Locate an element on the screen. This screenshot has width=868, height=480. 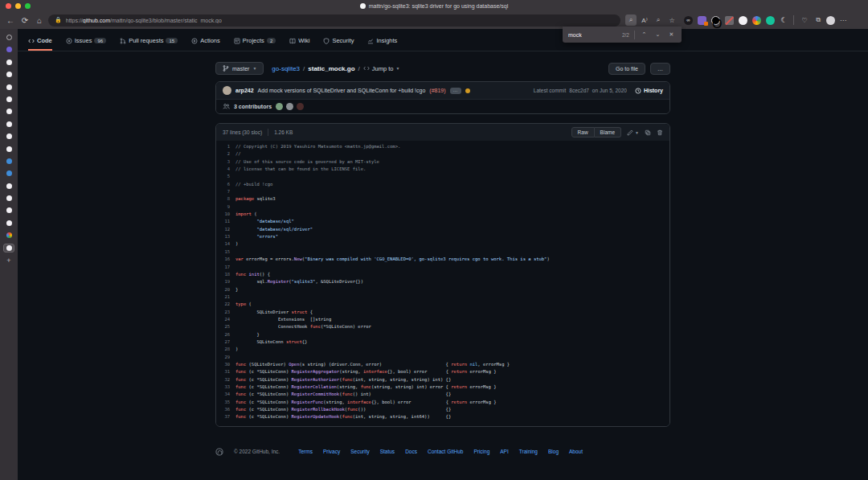
find-input: mock is located at coordinates (593, 35).